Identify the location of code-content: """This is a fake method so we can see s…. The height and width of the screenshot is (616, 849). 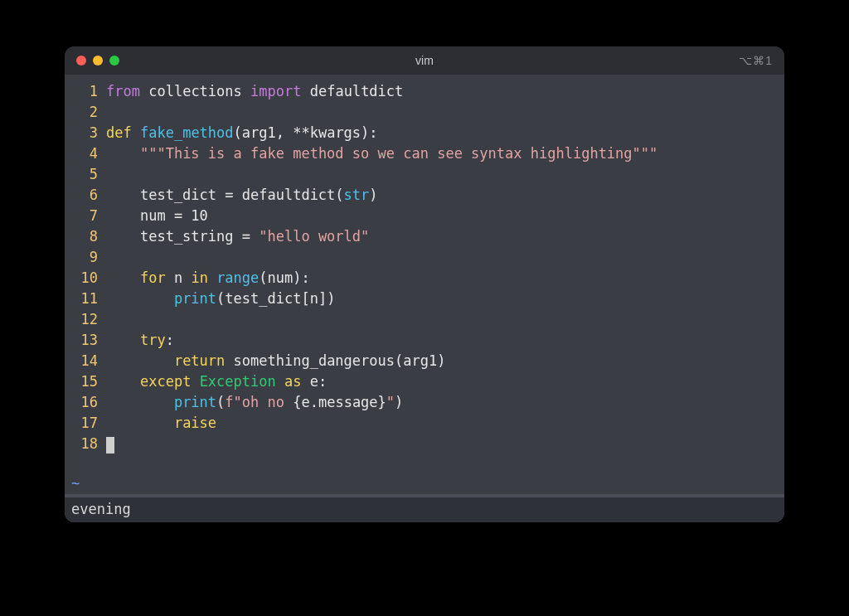
(445, 154).